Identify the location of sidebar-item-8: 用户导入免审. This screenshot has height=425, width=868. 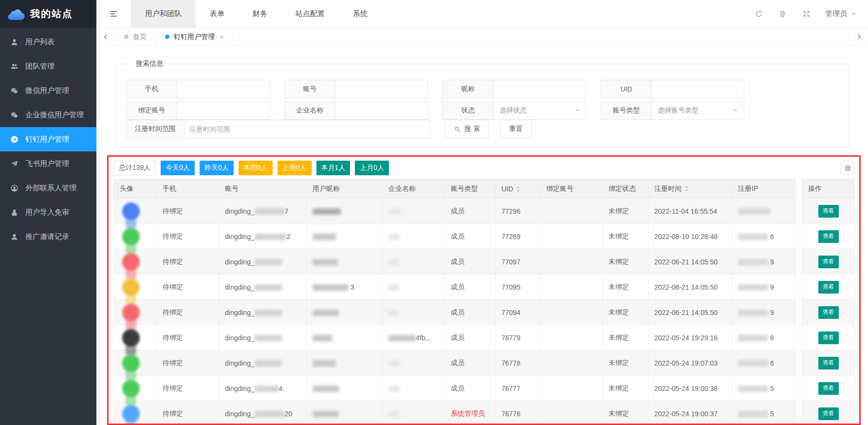
(48, 212).